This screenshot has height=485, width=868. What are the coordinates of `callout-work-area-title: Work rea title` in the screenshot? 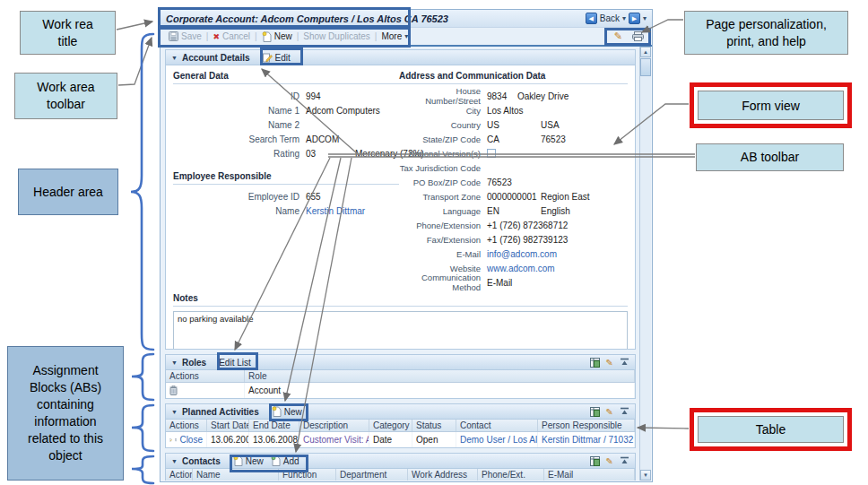 It's located at (68, 32).